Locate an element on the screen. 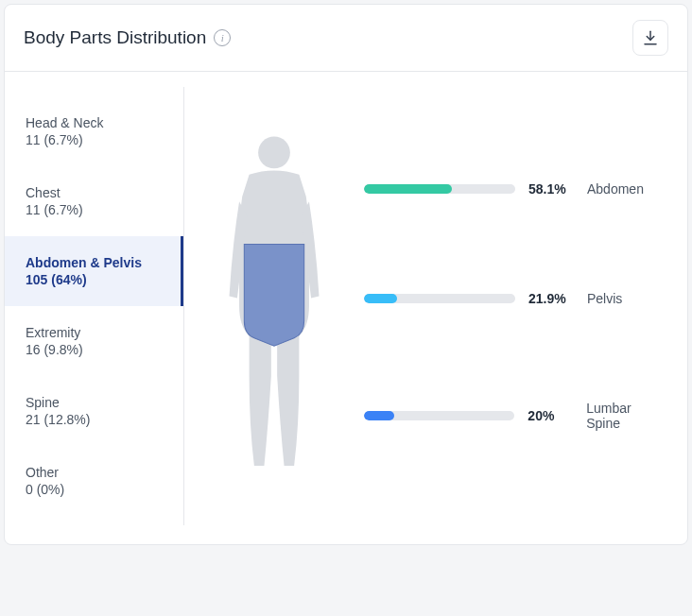 The height and width of the screenshot is (616, 692). sidebar-item-other: Other 0 (0%) is located at coordinates (95, 481).